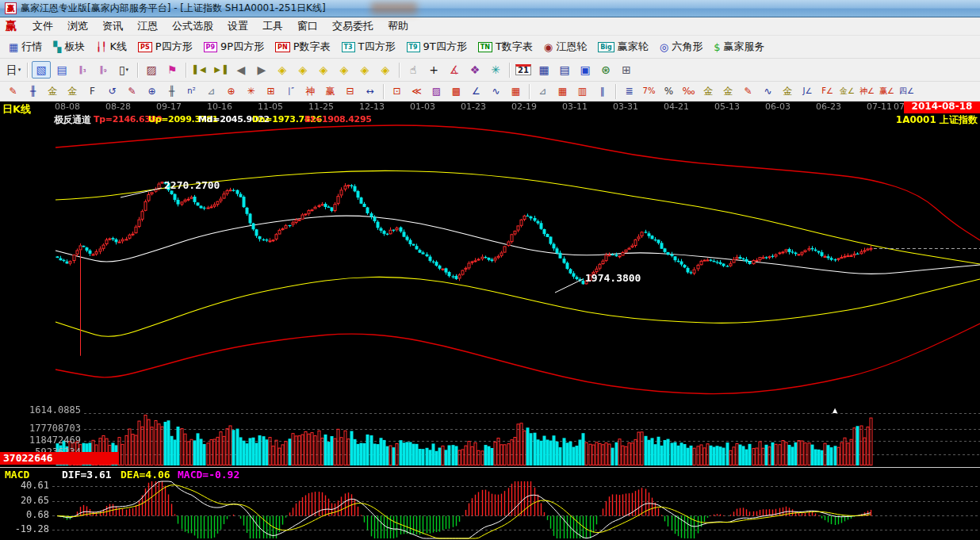  What do you see at coordinates (396, 91) in the screenshot?
I see `rect-tool-button: ⊡` at bounding box center [396, 91].